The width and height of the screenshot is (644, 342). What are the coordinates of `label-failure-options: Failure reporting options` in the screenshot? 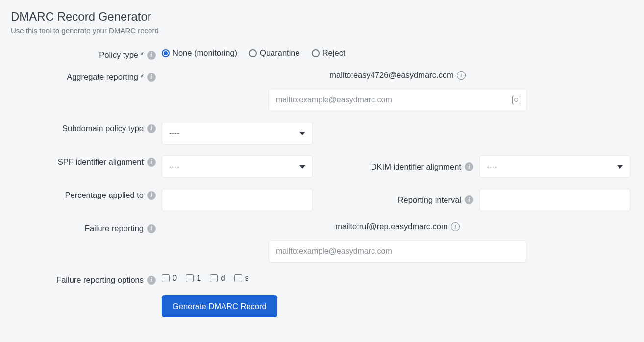 It's located at (100, 280).